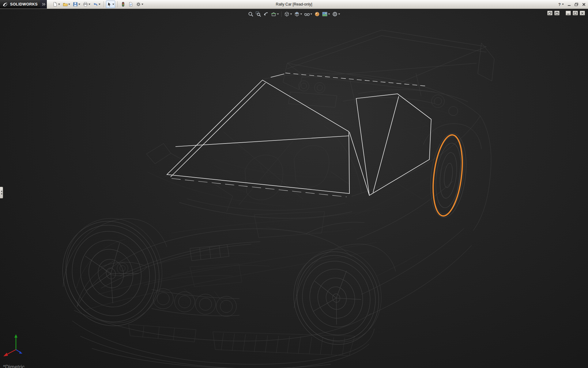 The height and width of the screenshot is (368, 588). Describe the element at coordinates (20, 4) in the screenshot. I see `solidworks-logo: SOLIDWORKS` at that location.